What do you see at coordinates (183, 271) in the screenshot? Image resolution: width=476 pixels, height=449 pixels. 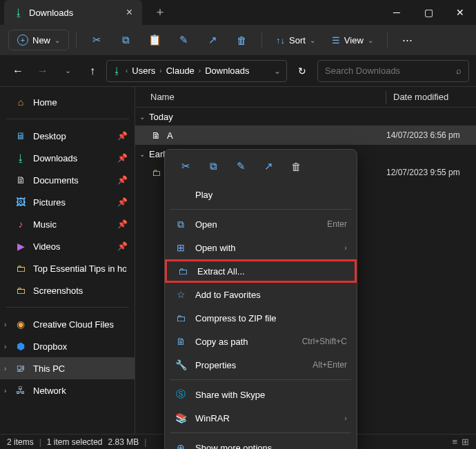 I see `extract-icon: 🗀` at bounding box center [183, 271].